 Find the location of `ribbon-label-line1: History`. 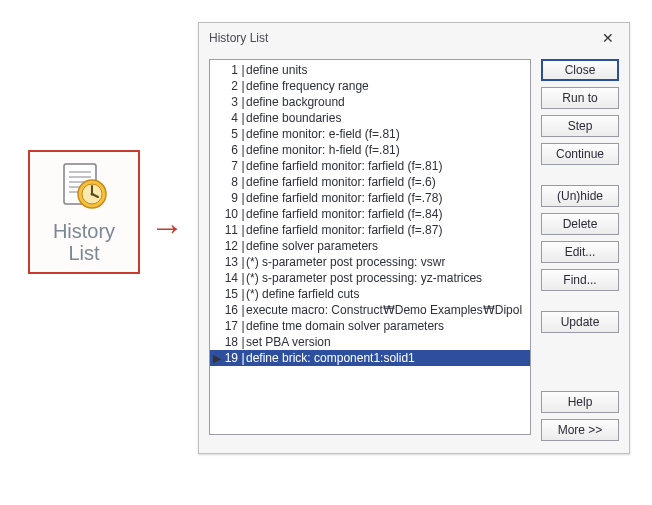

ribbon-label-line1: History is located at coordinates (84, 231).